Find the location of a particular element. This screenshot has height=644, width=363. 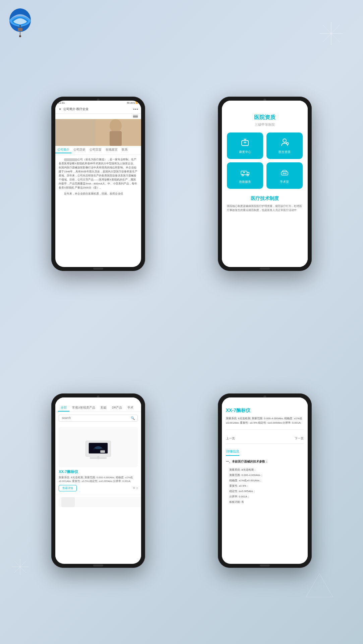

phone3-product-card: XX-7酶标仪 测量系统: 8光道检测; 测量范围: 0.000-4.000Ab… is located at coordinates (98, 460).